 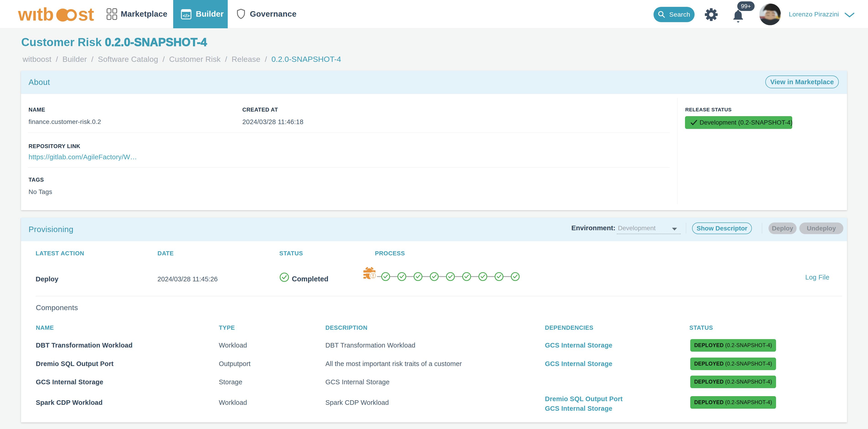 I want to click on svg-text: wıtb, so click(x=36, y=14).